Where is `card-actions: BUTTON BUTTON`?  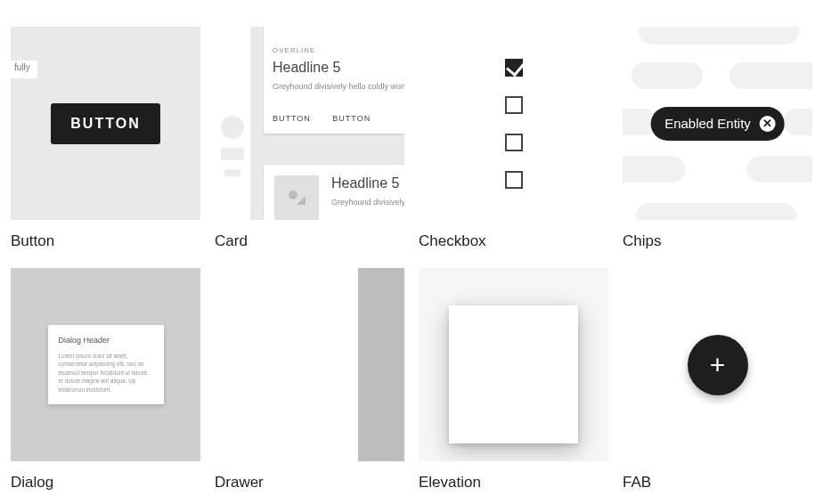
card-actions: BUTTON BUTTON is located at coordinates (338, 117).